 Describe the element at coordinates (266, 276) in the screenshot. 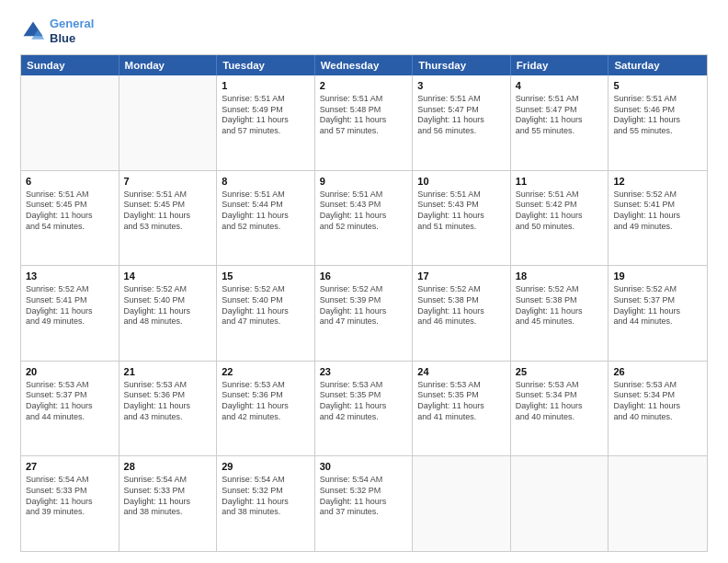

I see `day-number: 15` at that location.